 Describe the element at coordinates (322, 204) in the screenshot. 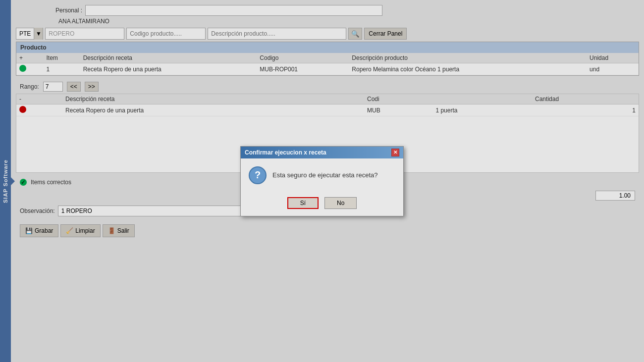

I see `modal-buttons: Sí No` at that location.